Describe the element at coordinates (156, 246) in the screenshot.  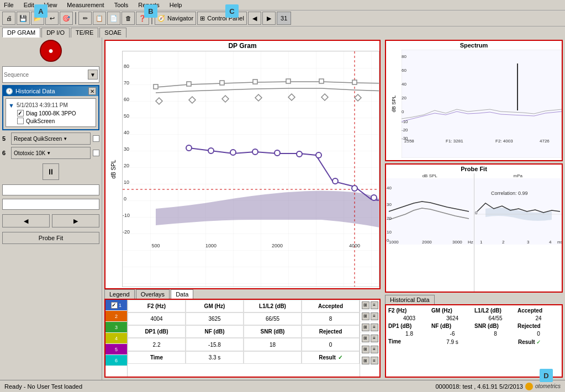
I see `x-tick-500: 500` at that location.